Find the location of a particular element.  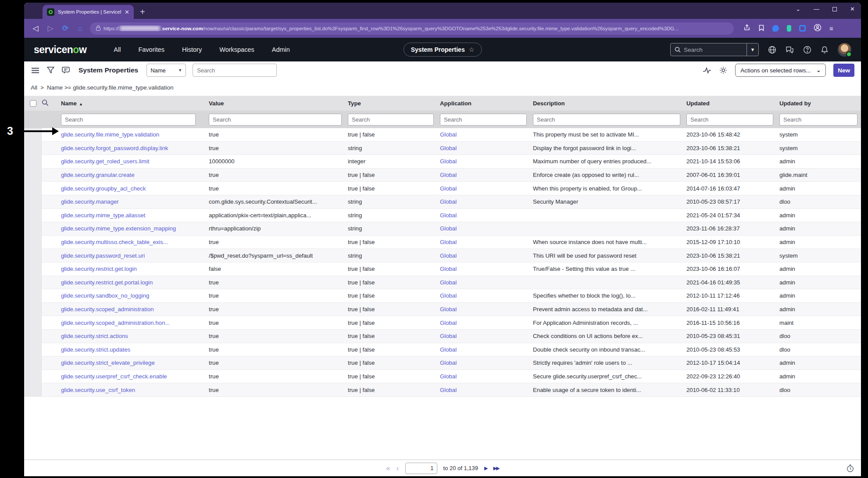

current-page-pill: System Properties ☆ is located at coordinates (443, 50).